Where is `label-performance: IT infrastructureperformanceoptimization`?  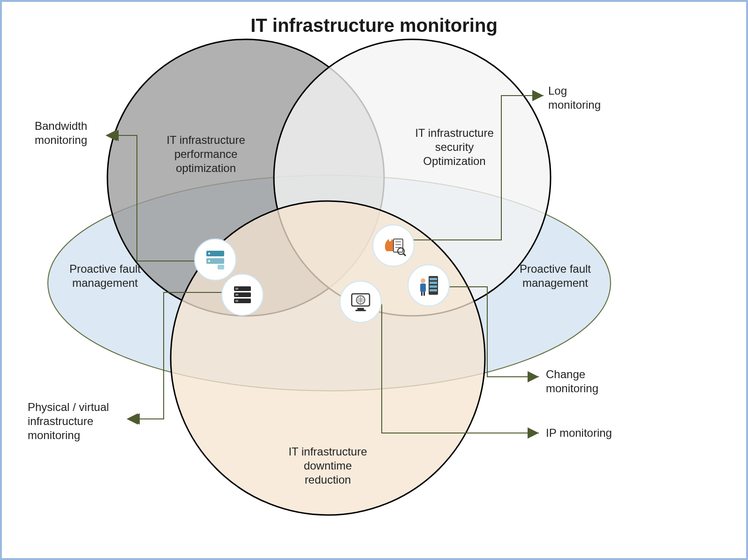
label-performance: IT infrastructureperformanceoptimization is located at coordinates (206, 154).